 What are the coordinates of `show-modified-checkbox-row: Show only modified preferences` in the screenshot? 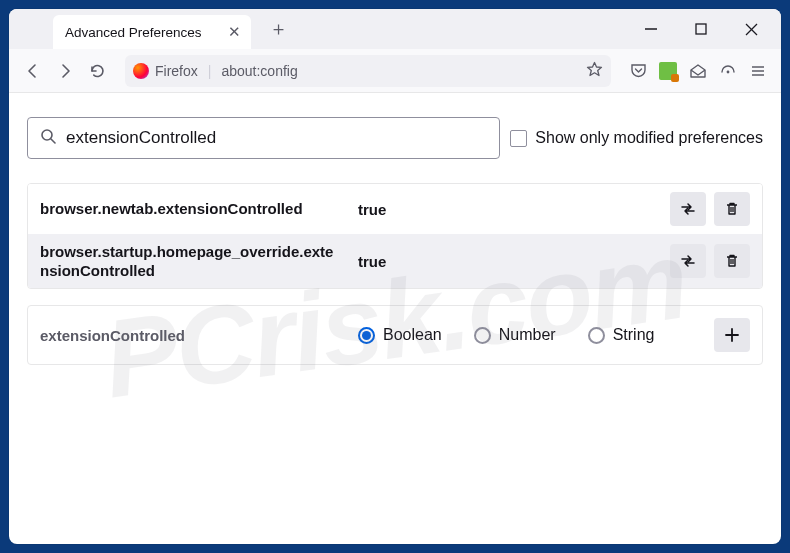 It's located at (636, 138).